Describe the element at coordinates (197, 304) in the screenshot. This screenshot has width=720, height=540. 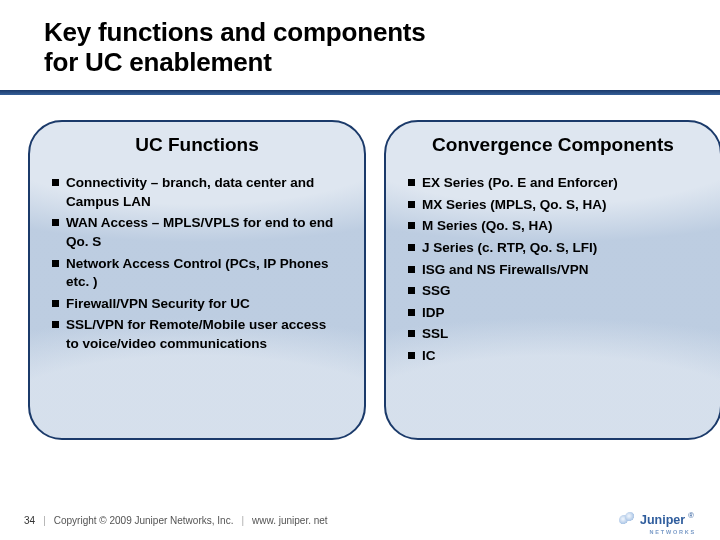
I see `list-item: Firewall/VPN Security for UC` at that location.